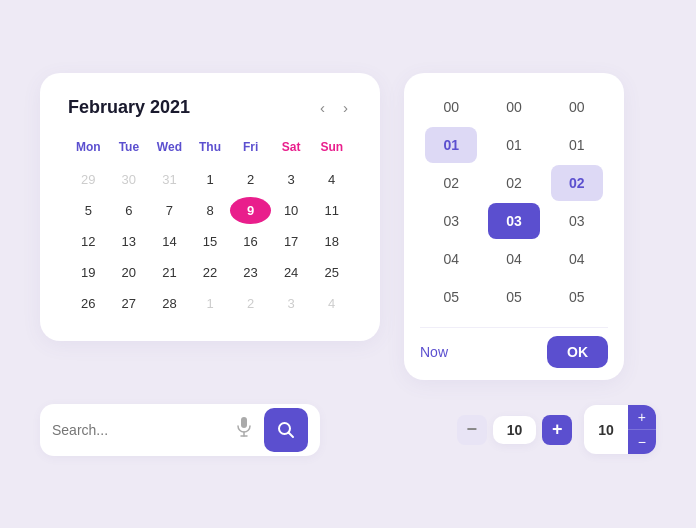  What do you see at coordinates (140, 430) in the screenshot?
I see `search-input` at bounding box center [140, 430].